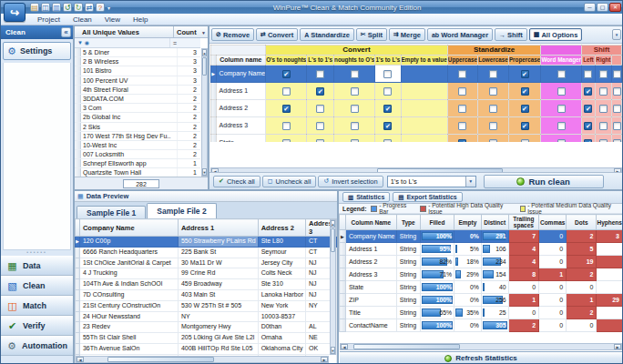  Describe the element at coordinates (218, 228) in the screenshot. I see `preview-col-address-1: Address 1` at that location.